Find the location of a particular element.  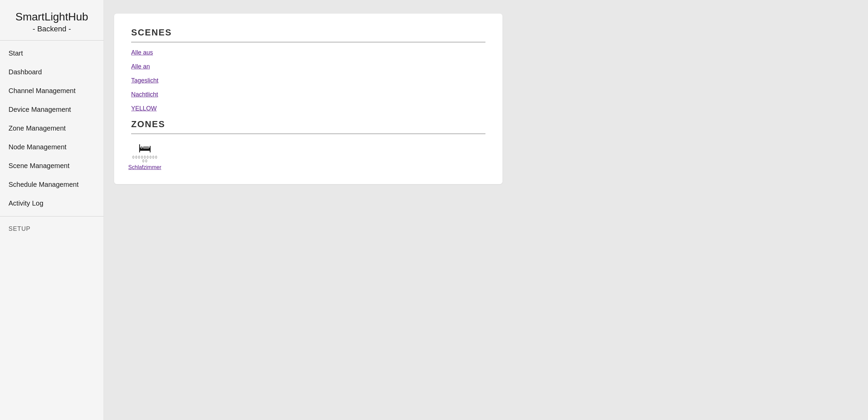

sidebar-item-activity-log: Activity Log is located at coordinates (52, 203).